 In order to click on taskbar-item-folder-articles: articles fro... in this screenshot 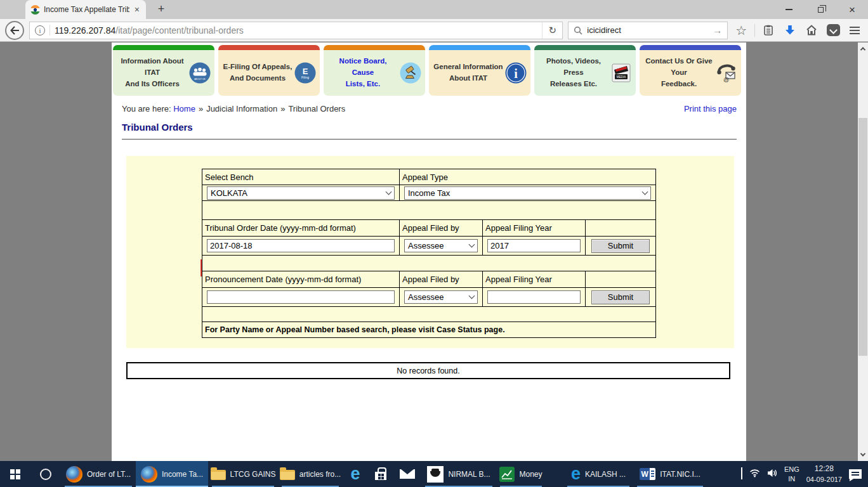, I will do `click(310, 474)`.